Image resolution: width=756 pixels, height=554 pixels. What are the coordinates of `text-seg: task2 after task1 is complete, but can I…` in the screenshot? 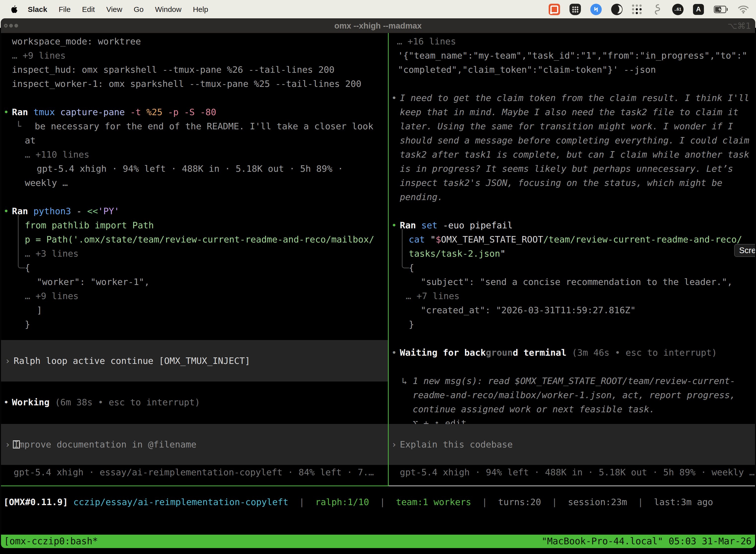 It's located at (574, 155).